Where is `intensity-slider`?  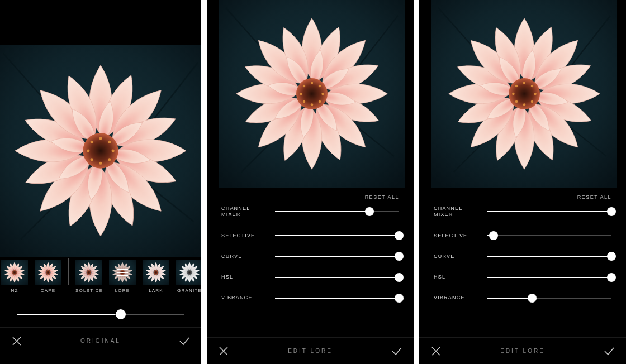
intensity-slider is located at coordinates (101, 314).